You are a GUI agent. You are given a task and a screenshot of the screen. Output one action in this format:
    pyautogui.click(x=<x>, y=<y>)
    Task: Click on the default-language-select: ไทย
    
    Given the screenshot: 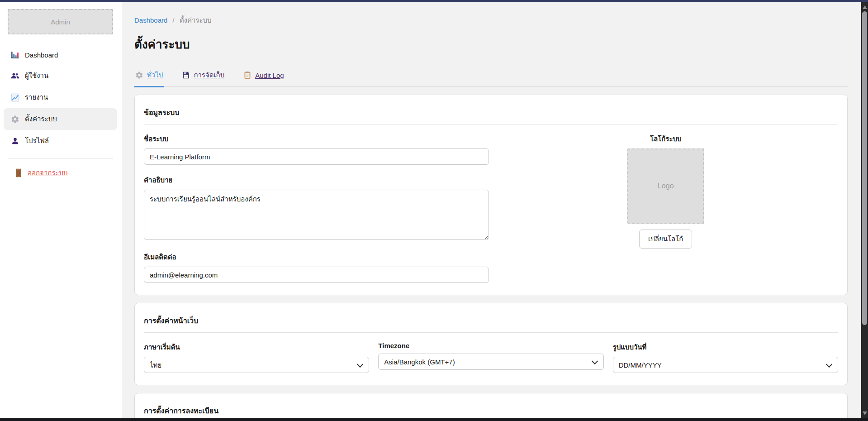 What is the action you would take?
    pyautogui.click(x=256, y=365)
    